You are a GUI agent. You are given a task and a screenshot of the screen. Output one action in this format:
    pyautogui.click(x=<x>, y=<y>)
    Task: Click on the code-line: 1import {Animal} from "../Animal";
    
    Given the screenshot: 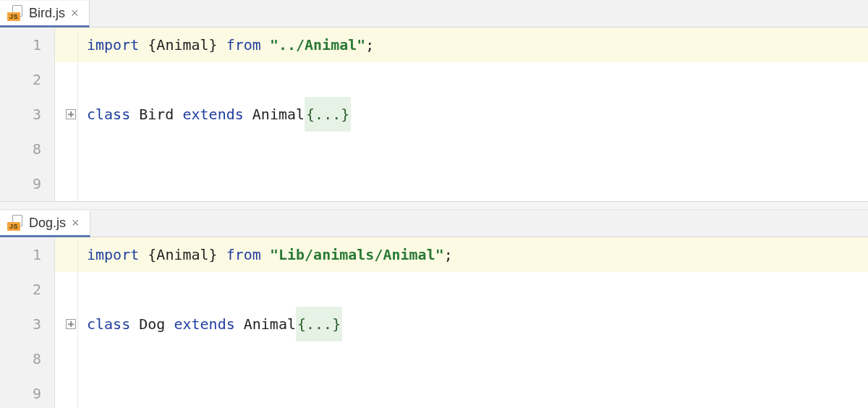 What is the action you would take?
    pyautogui.click(x=434, y=45)
    